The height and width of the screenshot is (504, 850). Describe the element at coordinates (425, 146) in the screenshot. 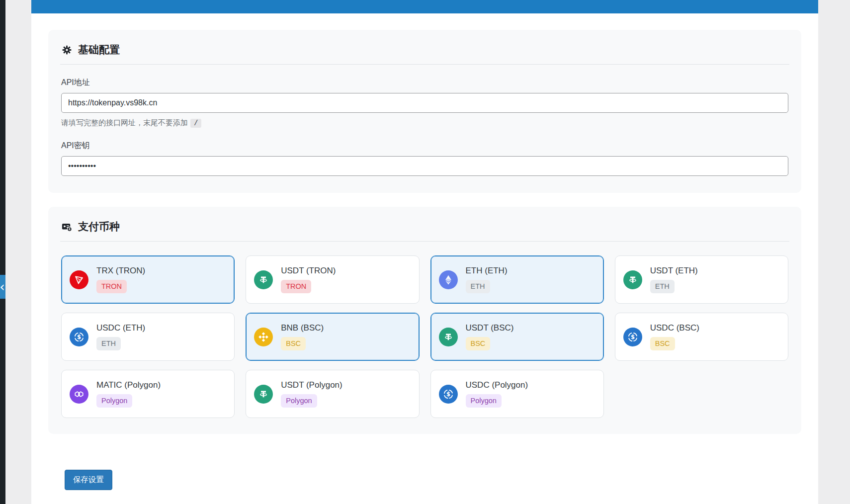

I see `api-key-label: API密钥` at that location.